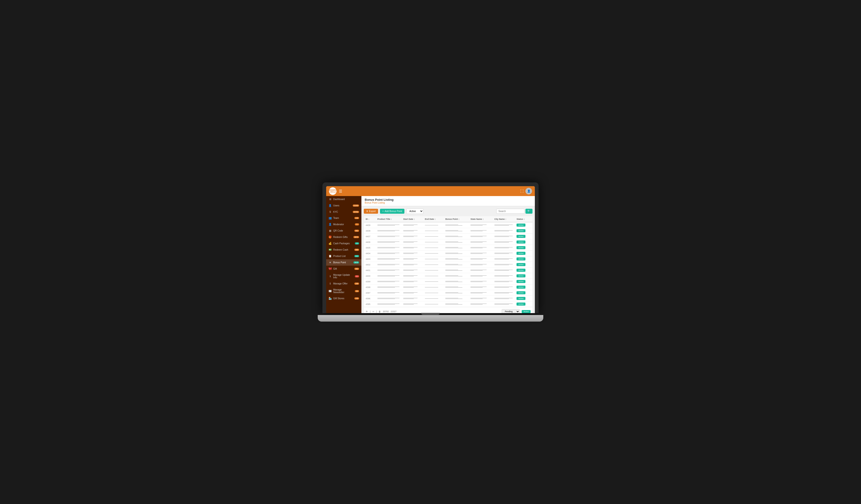 The width and height of the screenshot is (861, 504). What do you see at coordinates (510, 311) in the screenshot?
I see `pending-select: Pending Approved Rejected` at bounding box center [510, 311].